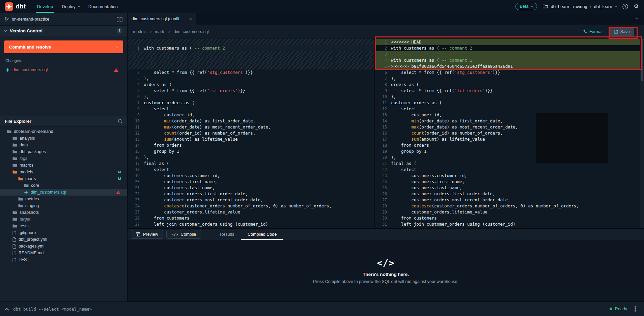 Image resolution: width=644 pixels, height=316 pixels. Describe the element at coordinates (509, 103) in the screenshot. I see `code-line: 11customer_orders as (` at that location.